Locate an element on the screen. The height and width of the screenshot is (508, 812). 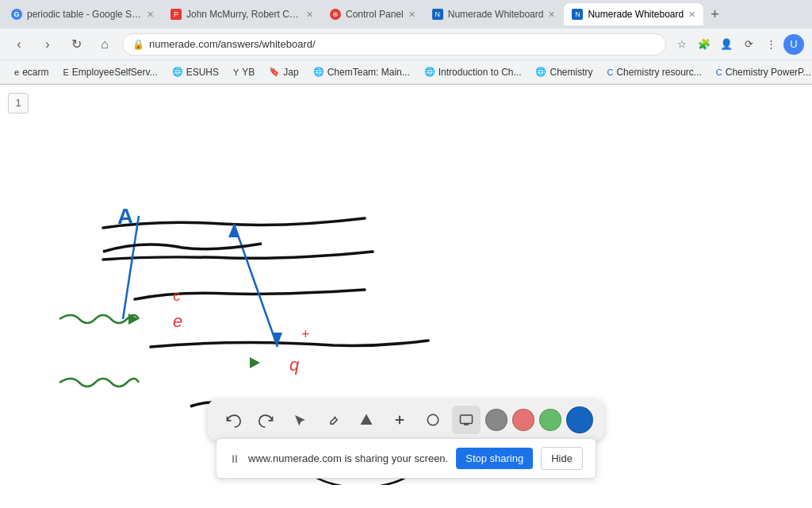
bookmark-employee-favicon: E is located at coordinates (65, 72).